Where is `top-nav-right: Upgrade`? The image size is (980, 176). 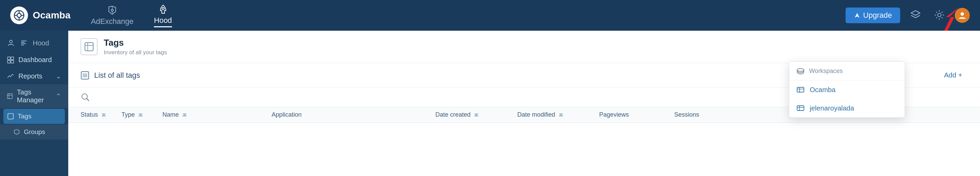 top-nav-right: Upgrade is located at coordinates (908, 16).